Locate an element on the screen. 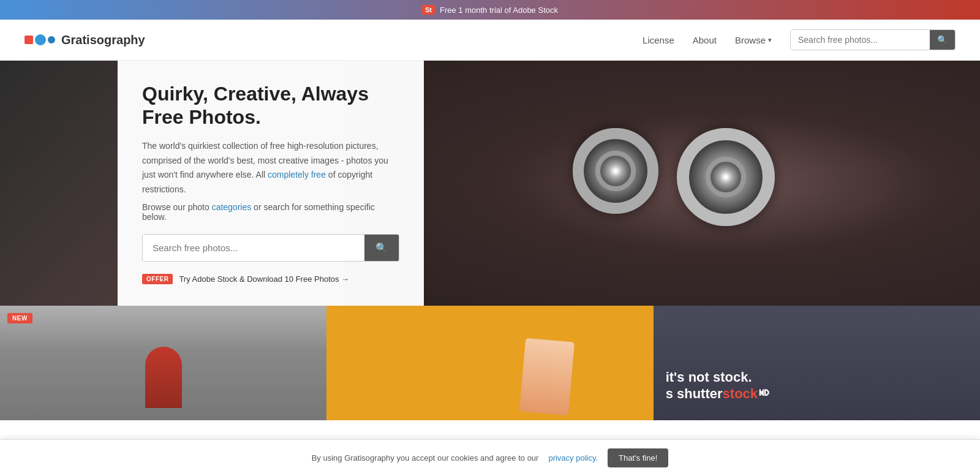 The width and height of the screenshot is (980, 476). hero-search-button: 🔍 is located at coordinates (382, 247).